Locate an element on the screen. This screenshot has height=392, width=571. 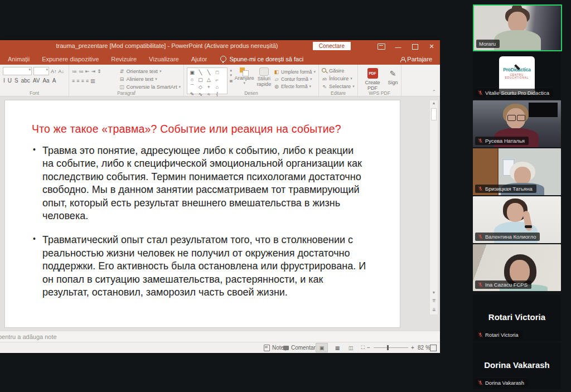
connect-button: Conectare is located at coordinates (332, 46).